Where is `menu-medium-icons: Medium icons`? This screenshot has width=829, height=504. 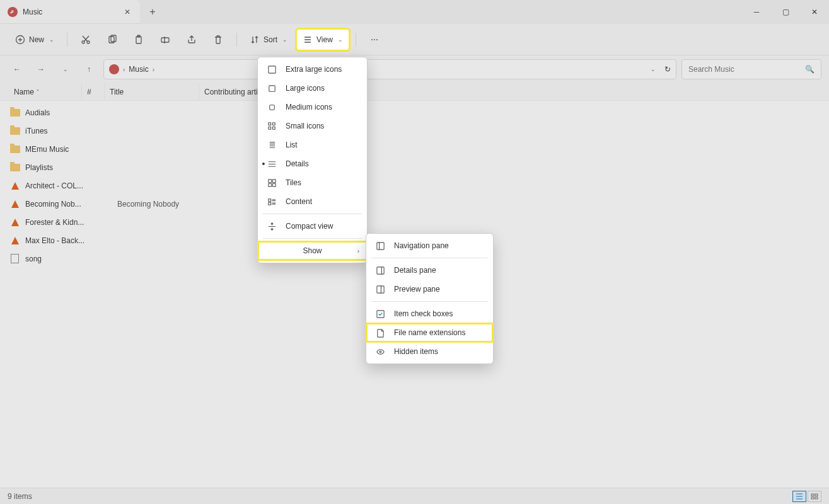
menu-medium-icons: Medium icons is located at coordinates (313, 107).